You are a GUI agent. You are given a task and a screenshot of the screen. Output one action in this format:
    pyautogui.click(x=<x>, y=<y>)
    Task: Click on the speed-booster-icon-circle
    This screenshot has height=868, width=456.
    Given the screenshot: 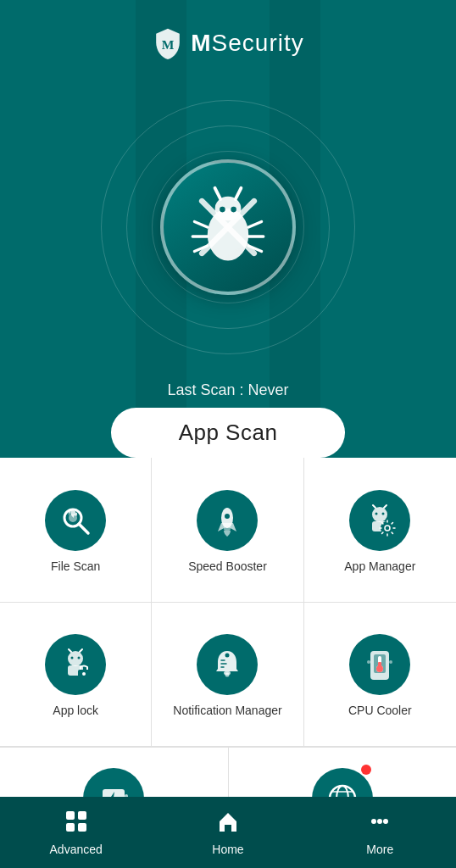 What is the action you would take?
    pyautogui.click(x=227, y=520)
    